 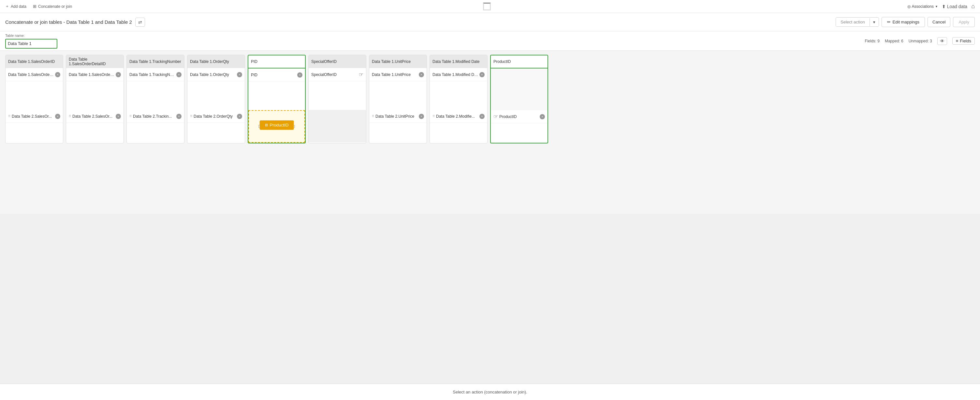 What do you see at coordinates (395, 75) in the screenshot?
I see `field-name: Data Table 1.UnitPrice` at bounding box center [395, 75].